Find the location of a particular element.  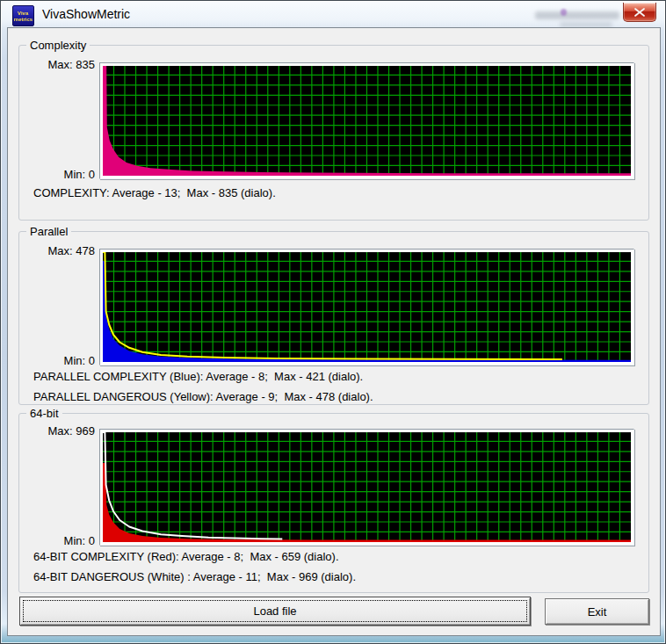

64bit-caption-white: 64-BIT DANGEROUS (White) : Average - 11;… is located at coordinates (337, 577).